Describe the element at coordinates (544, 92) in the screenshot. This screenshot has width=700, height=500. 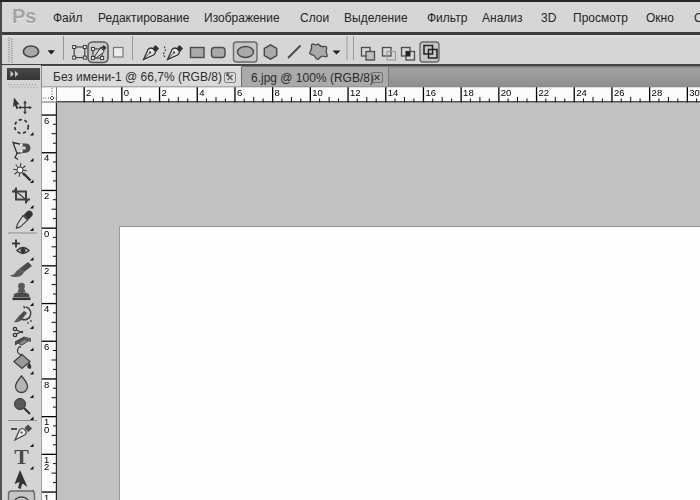
I see `svg-text: 22` at that location.